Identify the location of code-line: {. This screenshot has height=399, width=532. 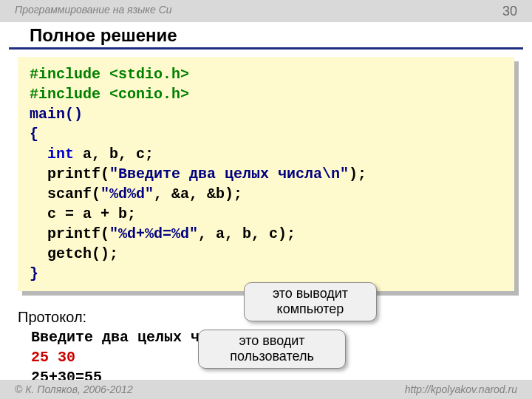
(34, 134).